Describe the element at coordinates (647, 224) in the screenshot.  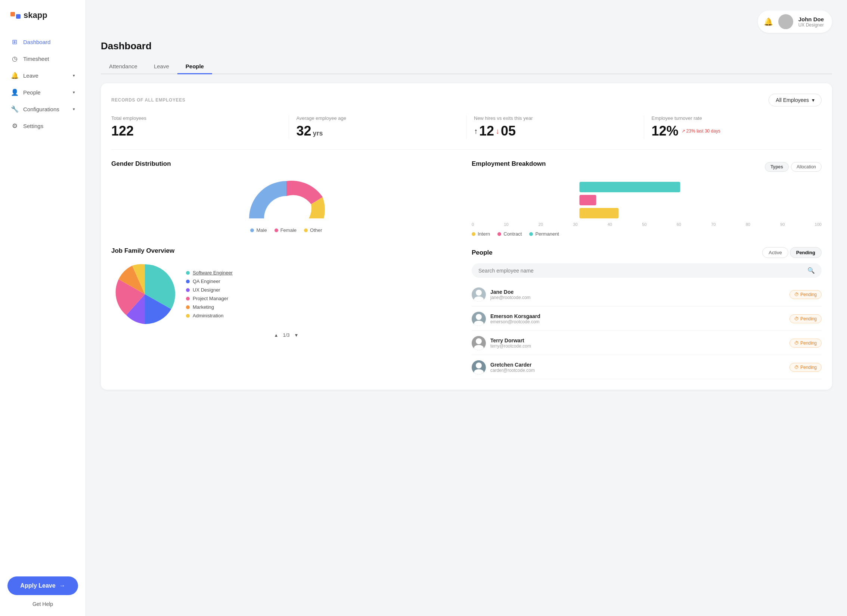
I see `x-axis-labels: 0 10 20 30 40 50 60 70 80 90 100` at that location.